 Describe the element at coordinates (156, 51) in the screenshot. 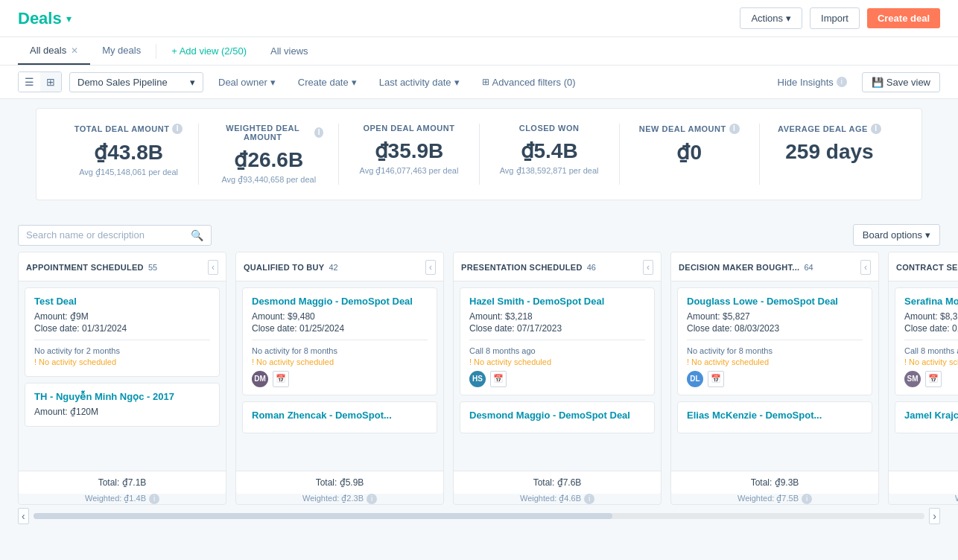

I see `tab-divider` at that location.